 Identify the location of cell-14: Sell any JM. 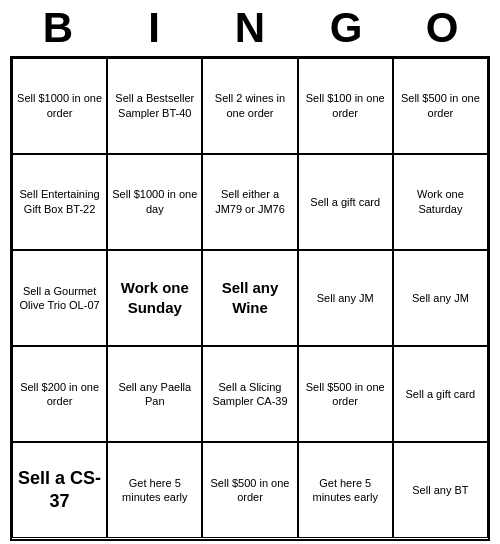
(440, 298).